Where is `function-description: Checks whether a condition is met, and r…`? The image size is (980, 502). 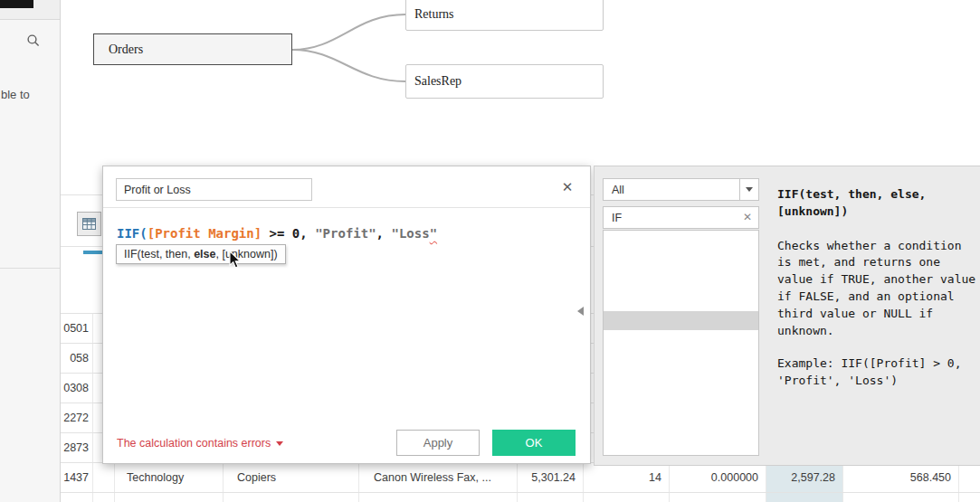 function-description: Checks whether a condition is met, and r… is located at coordinates (876, 289).